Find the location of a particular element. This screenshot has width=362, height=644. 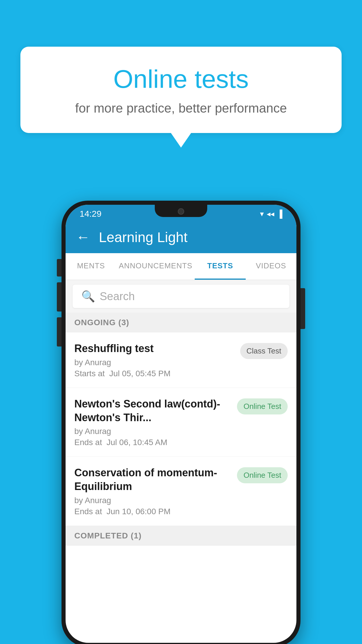

phone-camera is located at coordinates (181, 211).